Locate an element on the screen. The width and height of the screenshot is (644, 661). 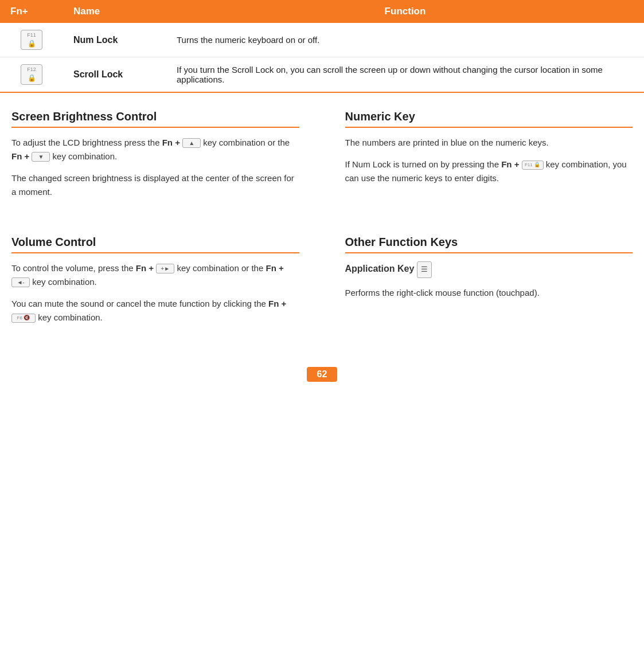
app-key-subtitle: Application Key is located at coordinates (381, 268).